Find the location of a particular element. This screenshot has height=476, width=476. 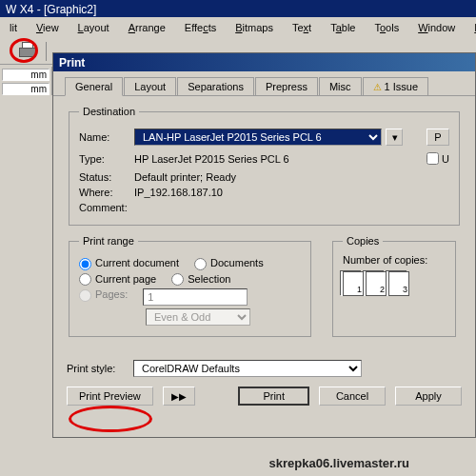

menu-layout: Layout is located at coordinates (93, 28).